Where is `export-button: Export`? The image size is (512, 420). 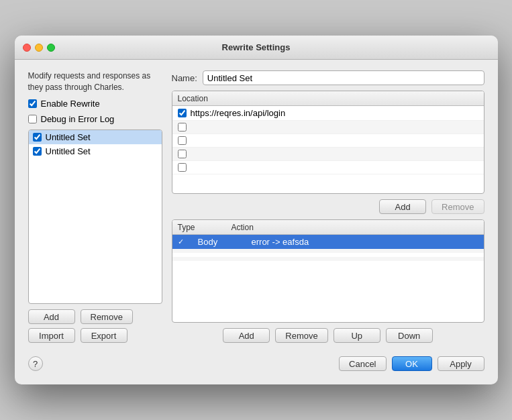 export-button: Export is located at coordinates (104, 335).